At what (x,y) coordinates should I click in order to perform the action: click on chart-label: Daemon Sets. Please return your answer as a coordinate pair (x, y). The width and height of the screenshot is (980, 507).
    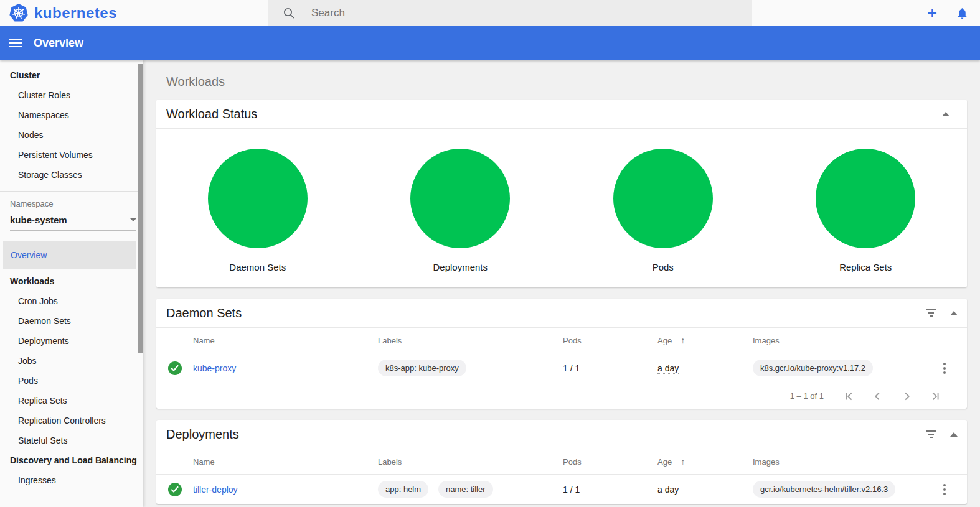
    Looking at the image, I should click on (258, 267).